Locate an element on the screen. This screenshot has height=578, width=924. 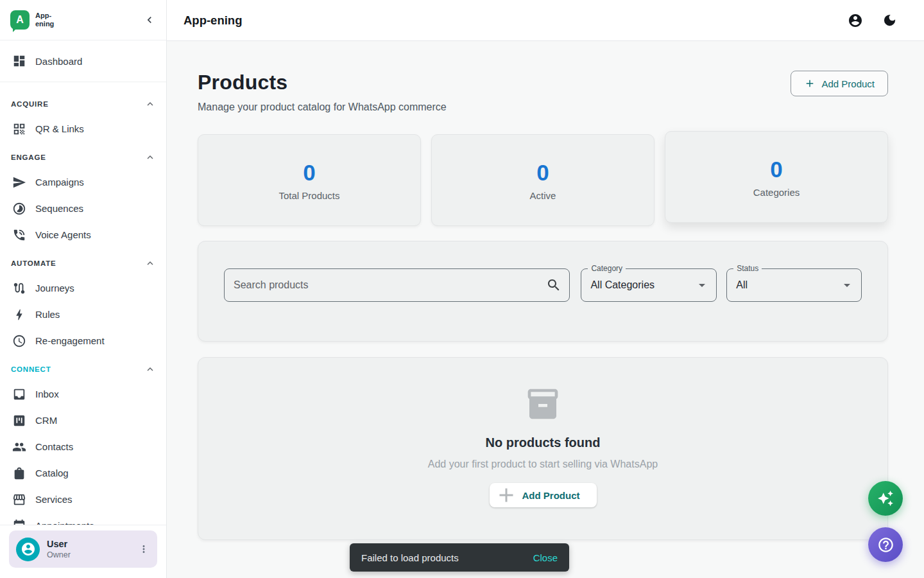
add-product-button: Add Product is located at coordinates (839, 83).